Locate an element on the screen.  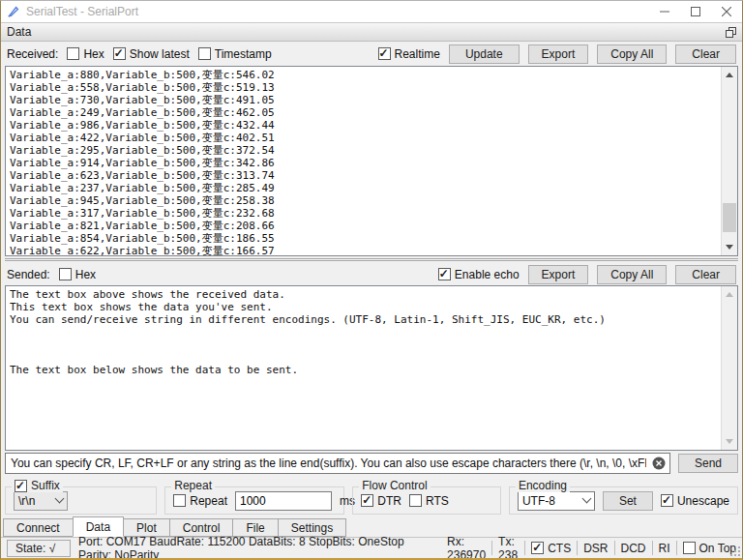
encoding-select: UTF-8 is located at coordinates (556, 501).